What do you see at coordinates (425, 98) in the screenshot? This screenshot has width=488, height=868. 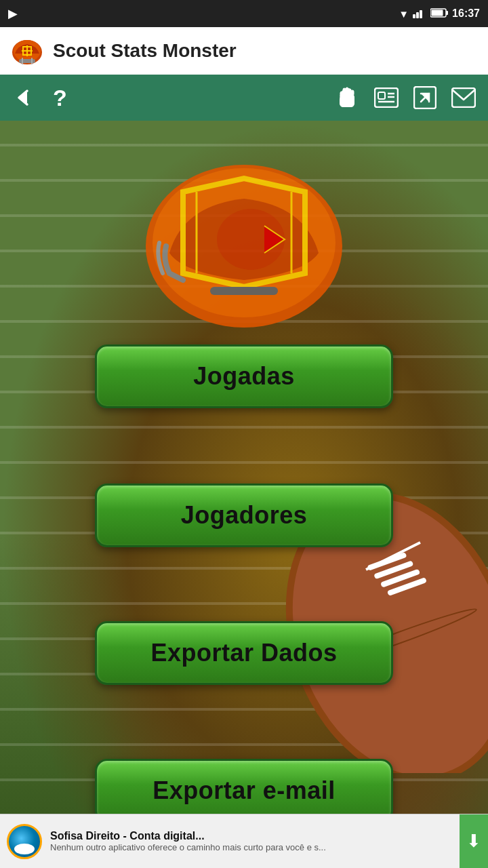 I see `export-button` at bounding box center [425, 98].